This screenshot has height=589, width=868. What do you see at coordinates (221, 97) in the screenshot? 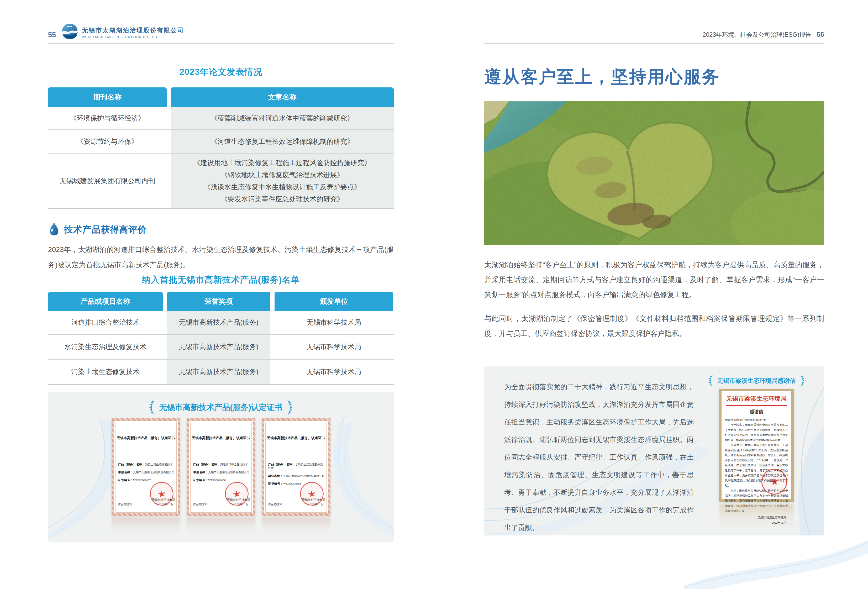
I see `papers-table-header: 期刊名称 文章名称` at bounding box center [221, 97].